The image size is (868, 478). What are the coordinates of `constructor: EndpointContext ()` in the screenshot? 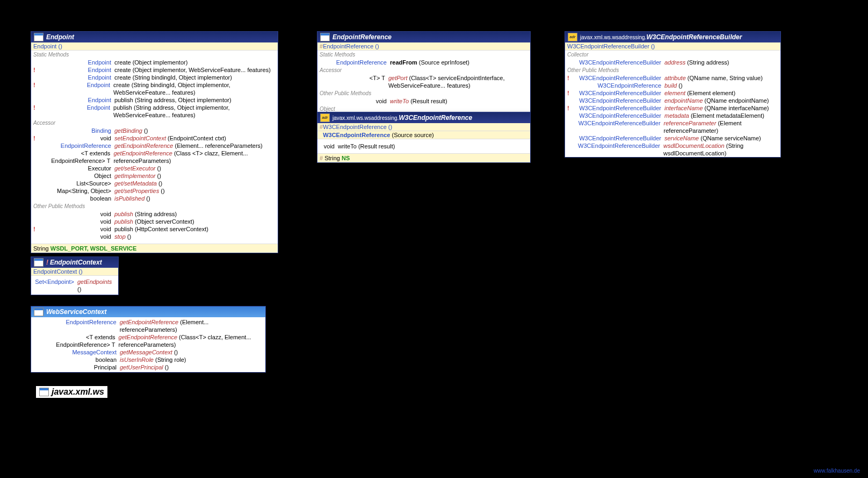 It's located at (75, 272).